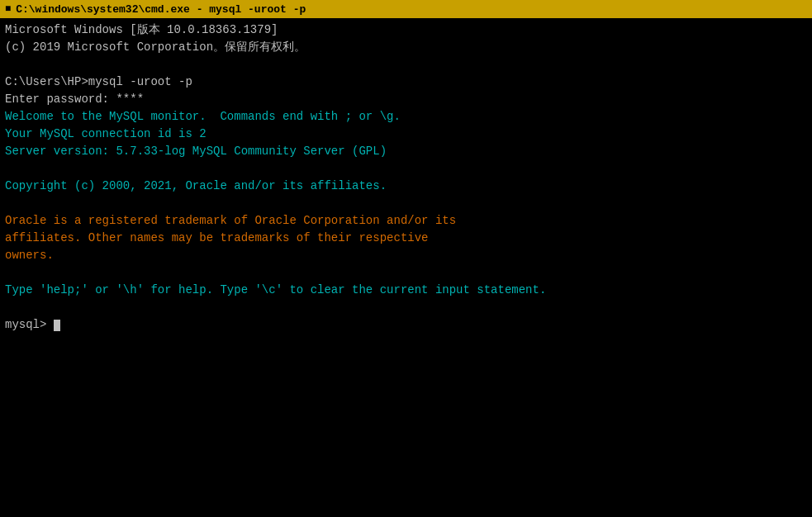 The width and height of the screenshot is (812, 517). What do you see at coordinates (406, 256) in the screenshot?
I see `terminal-line: owners.` at bounding box center [406, 256].